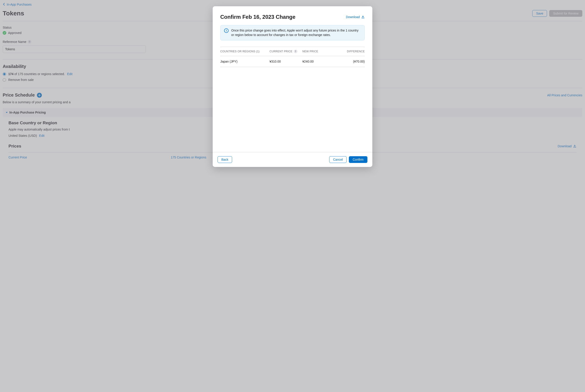  I want to click on td-difference: (¥70.00), so click(350, 62).